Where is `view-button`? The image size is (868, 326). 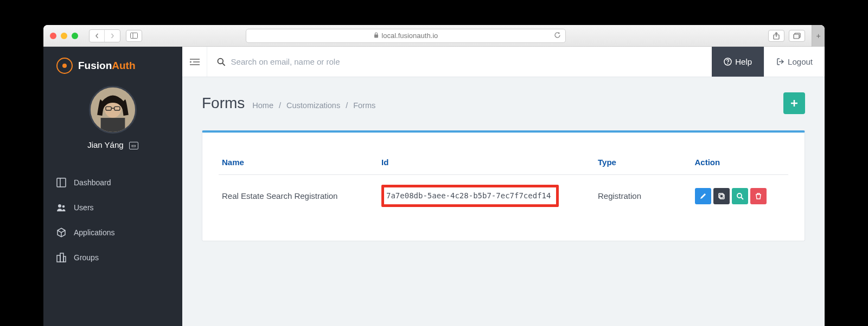
view-button is located at coordinates (740, 196).